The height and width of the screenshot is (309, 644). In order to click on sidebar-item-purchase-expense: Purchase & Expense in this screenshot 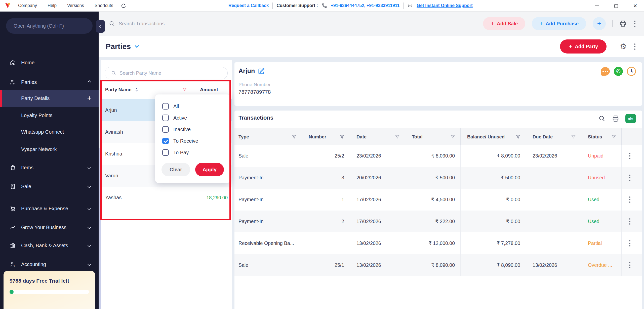, I will do `click(49, 209)`.